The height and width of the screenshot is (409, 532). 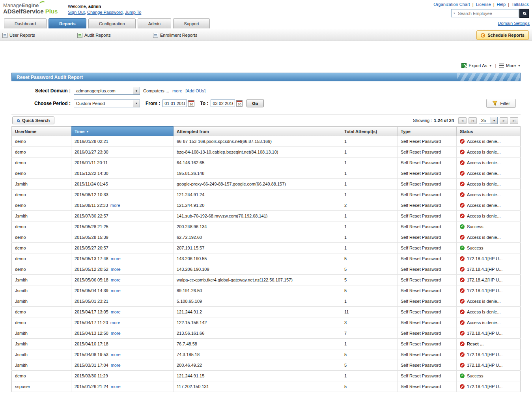 I want to click on column-header-status: Status, so click(x=489, y=131).